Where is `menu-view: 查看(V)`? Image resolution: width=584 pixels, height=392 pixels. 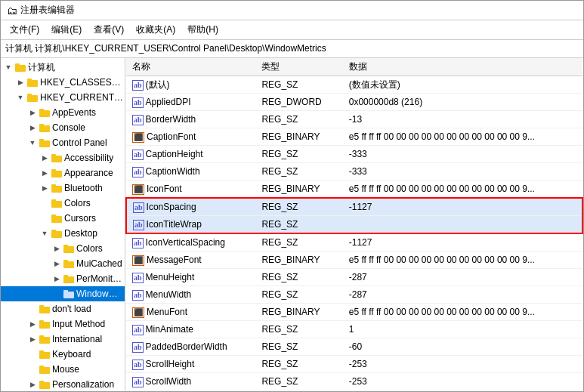 menu-view: 查看(V) is located at coordinates (109, 30).